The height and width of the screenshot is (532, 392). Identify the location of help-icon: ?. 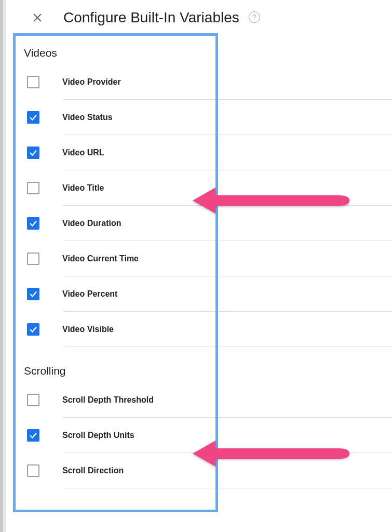
(254, 17).